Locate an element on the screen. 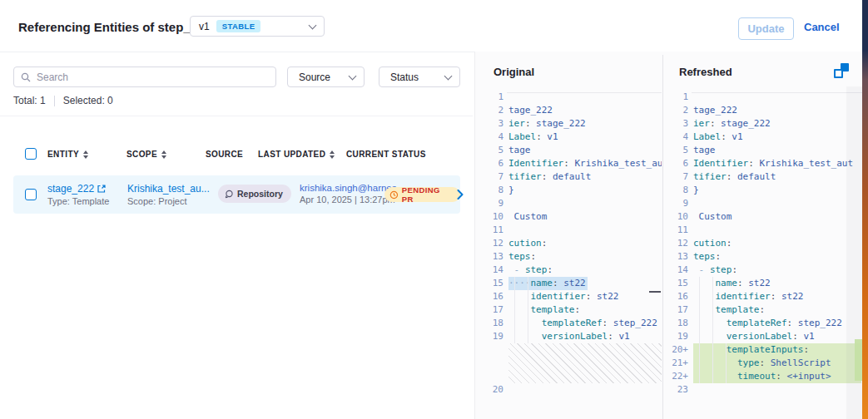 The width and height of the screenshot is (868, 419). column-header-scope: SCOPE is located at coordinates (146, 155).